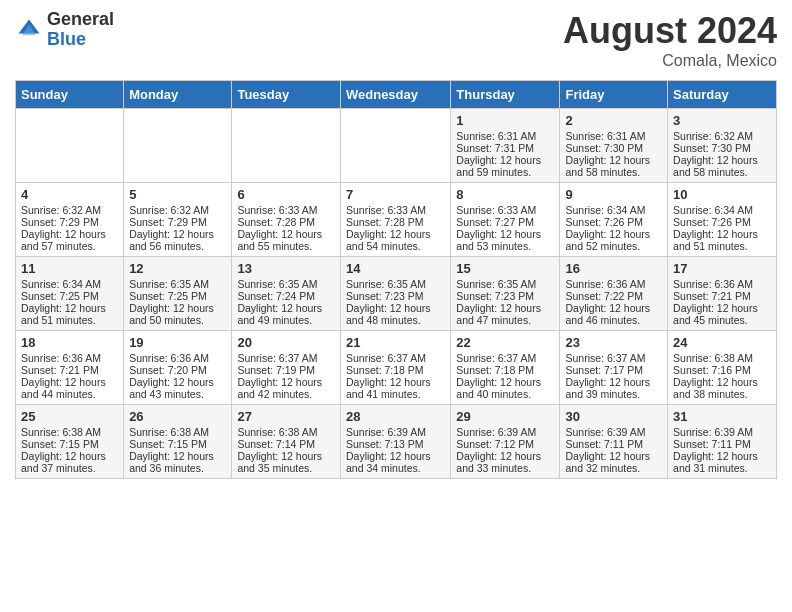  Describe the element at coordinates (614, 95) in the screenshot. I see `header-day-friday: Friday` at that location.